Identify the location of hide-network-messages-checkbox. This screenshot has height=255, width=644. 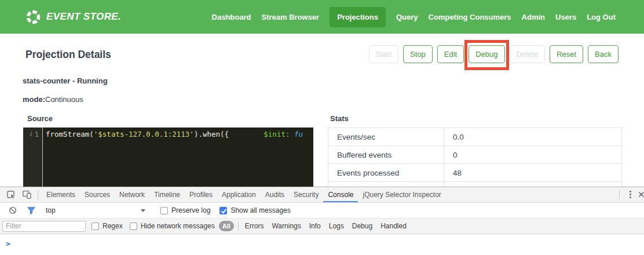
(133, 226).